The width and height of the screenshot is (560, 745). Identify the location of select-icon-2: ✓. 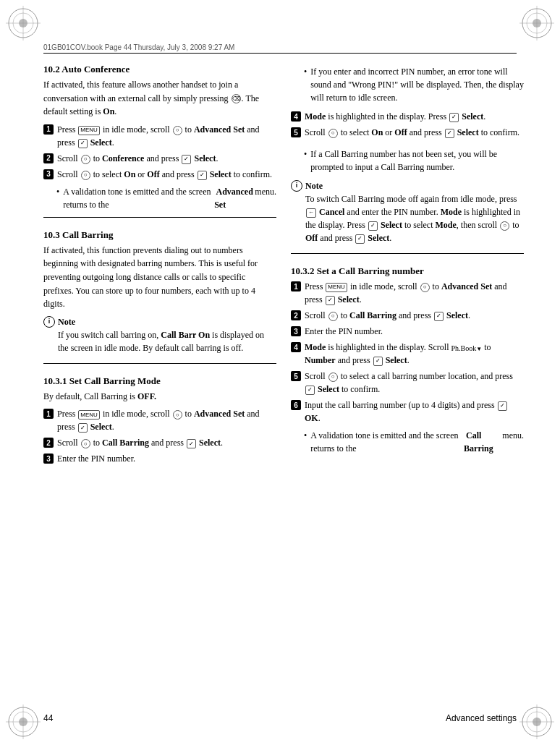
(187, 159).